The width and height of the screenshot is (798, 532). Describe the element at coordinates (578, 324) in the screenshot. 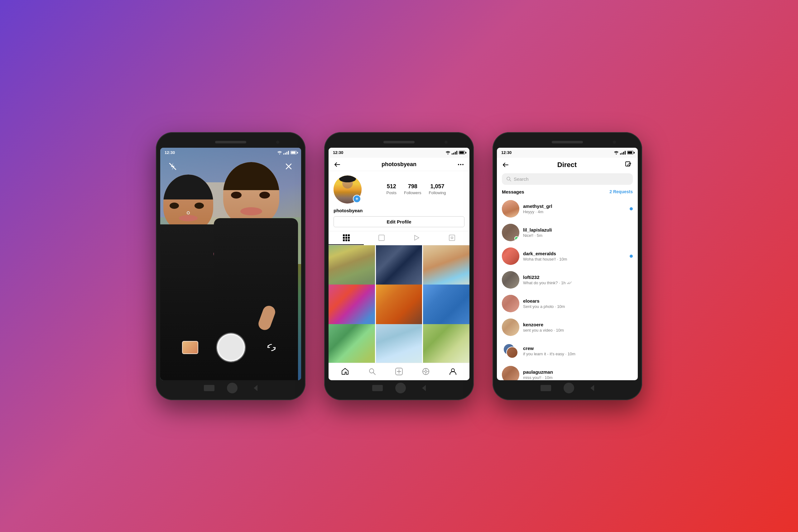

I see `msg-username: kenzoere` at that location.